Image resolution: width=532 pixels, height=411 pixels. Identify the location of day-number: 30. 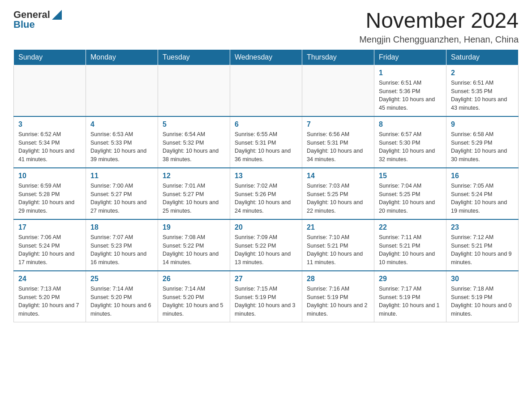
(482, 279).